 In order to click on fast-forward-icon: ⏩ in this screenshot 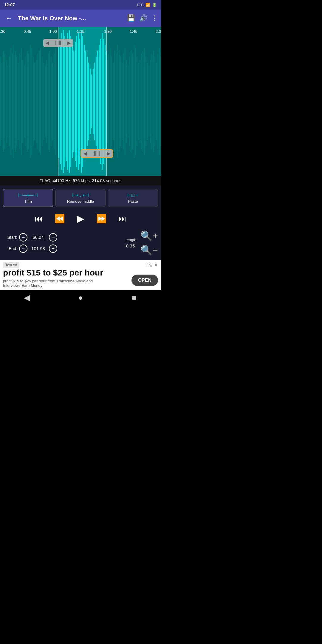, I will do `click(101, 219)`.